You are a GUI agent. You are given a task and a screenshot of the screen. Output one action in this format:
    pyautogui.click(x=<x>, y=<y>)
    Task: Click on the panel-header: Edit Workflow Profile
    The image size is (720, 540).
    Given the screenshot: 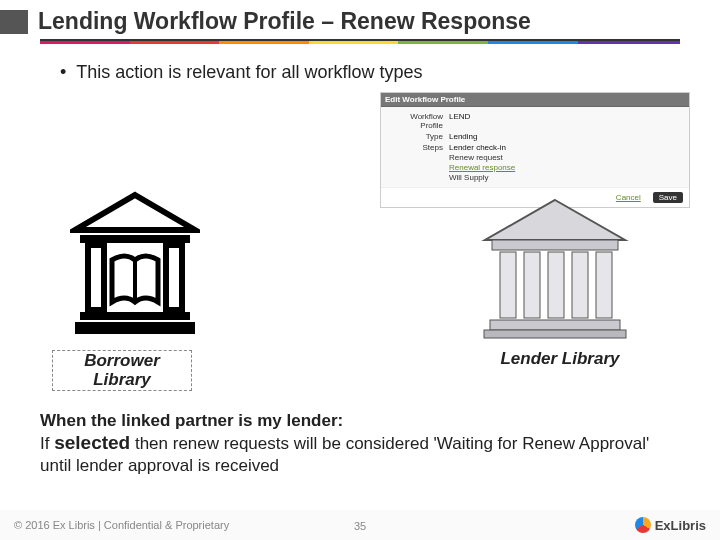 What is the action you would take?
    pyautogui.click(x=535, y=100)
    